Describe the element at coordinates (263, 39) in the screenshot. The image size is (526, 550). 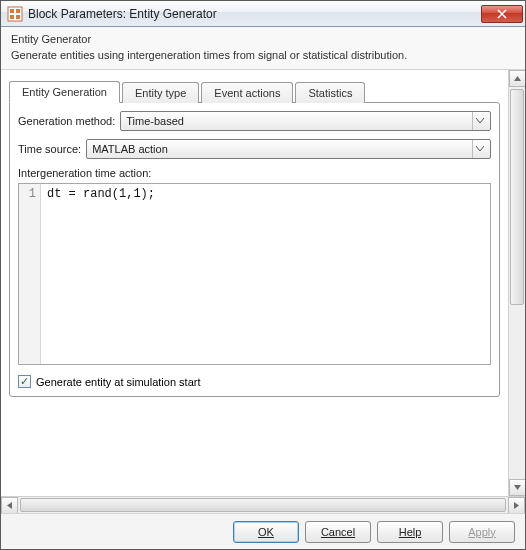
I see `description-heading: Entity Generator` at that location.